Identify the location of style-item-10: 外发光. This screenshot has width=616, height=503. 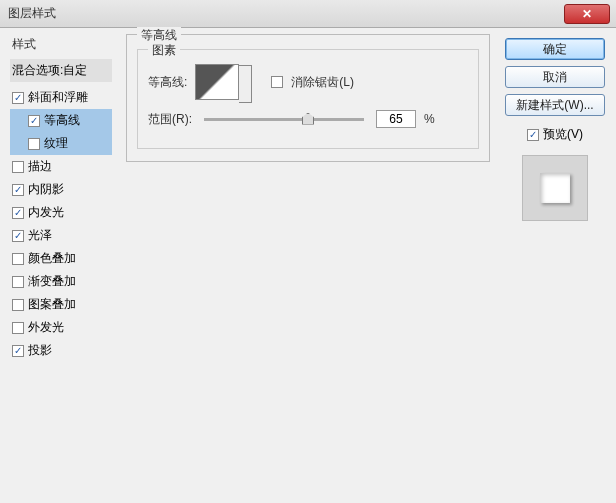
(61, 328).